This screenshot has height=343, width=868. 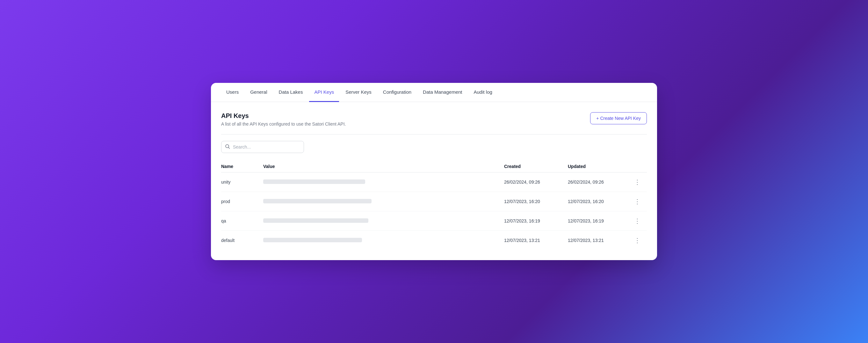 I want to click on cell-created: 12/07/2023, 16:20, so click(x=532, y=201).